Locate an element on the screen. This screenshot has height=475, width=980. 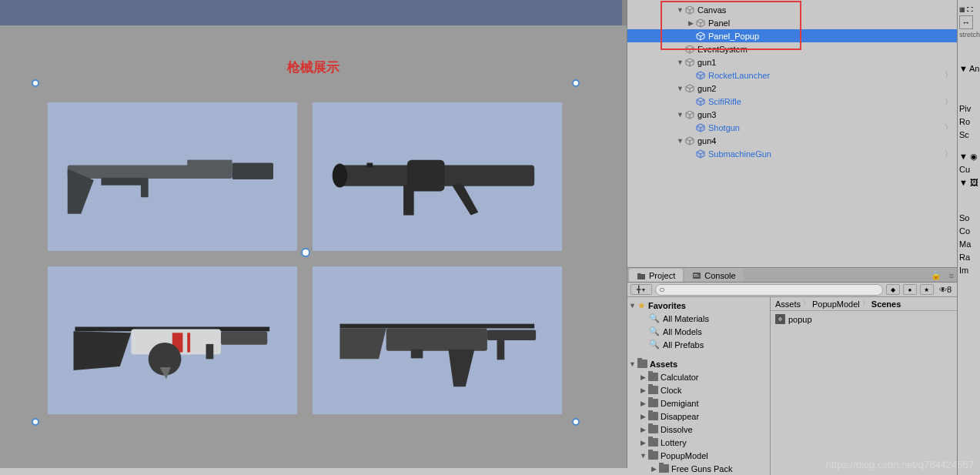
breadcrumb: Assets 〉 PopupModel 〉 Scenes is located at coordinates (864, 304).